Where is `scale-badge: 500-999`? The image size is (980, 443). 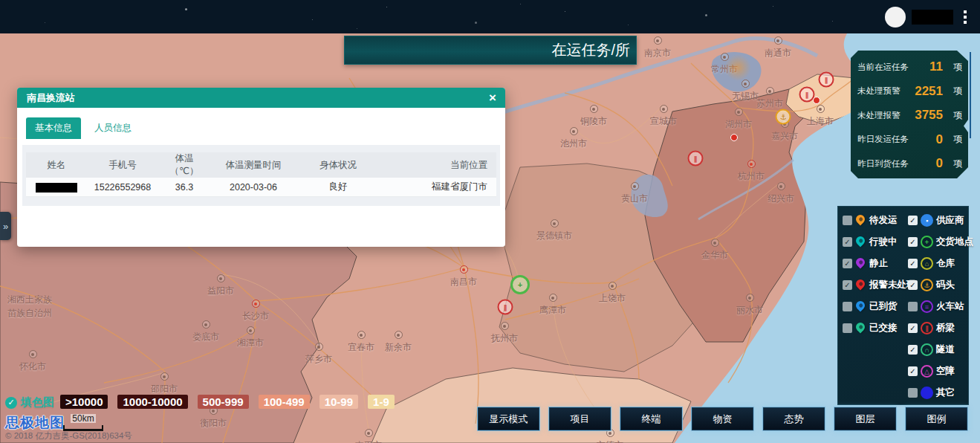 scale-badge: 500-999 is located at coordinates (223, 401).